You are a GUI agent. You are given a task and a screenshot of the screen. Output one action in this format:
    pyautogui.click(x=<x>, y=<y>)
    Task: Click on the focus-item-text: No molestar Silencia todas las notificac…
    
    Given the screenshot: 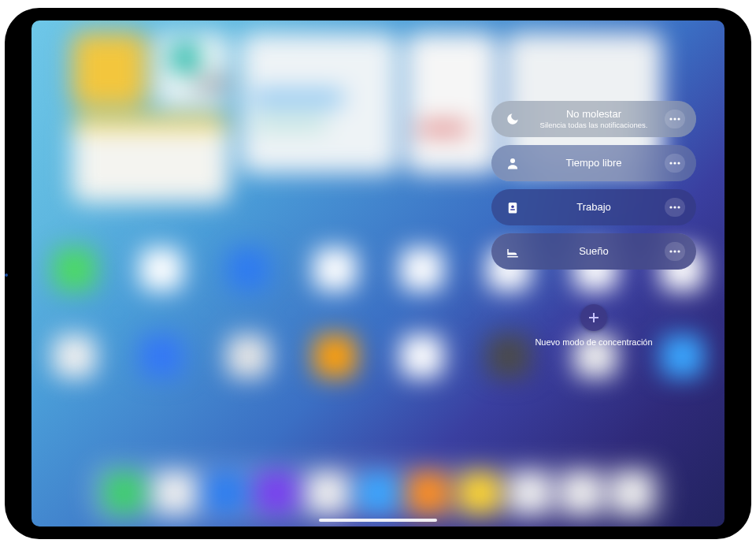 What is the action you would take?
    pyautogui.click(x=594, y=120)
    